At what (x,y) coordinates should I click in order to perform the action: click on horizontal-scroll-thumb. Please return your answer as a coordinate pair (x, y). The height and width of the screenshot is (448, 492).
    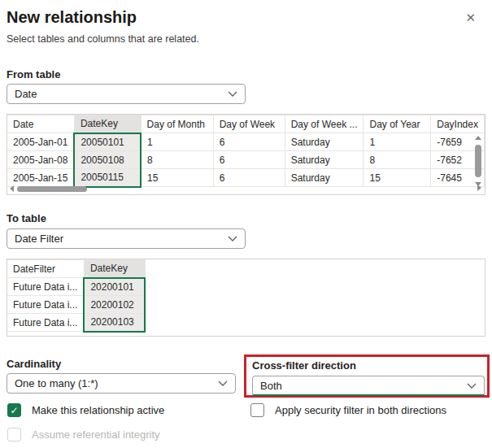
    Looking at the image, I should click on (52, 189).